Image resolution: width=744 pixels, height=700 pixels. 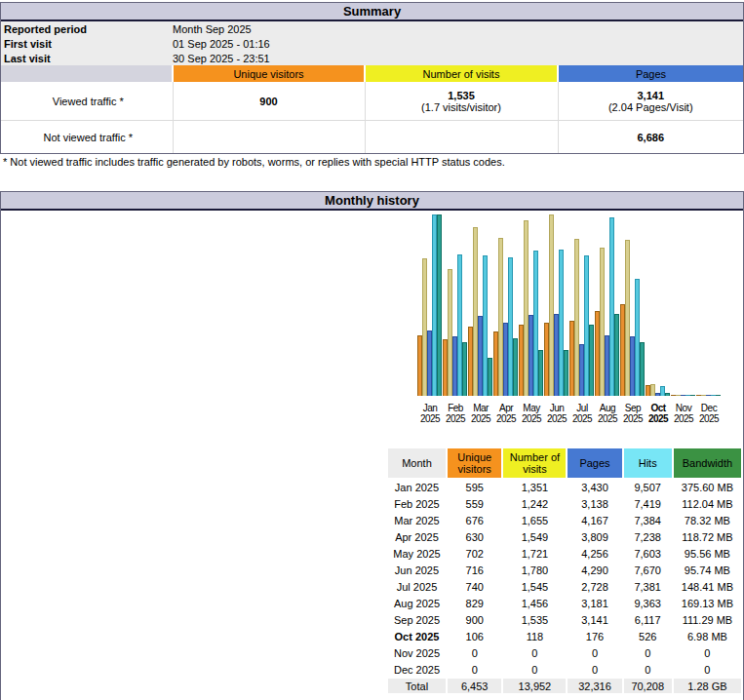 What do you see at coordinates (87, 58) in the screenshot?
I see `last-visit-label: Last visit` at bounding box center [87, 58].